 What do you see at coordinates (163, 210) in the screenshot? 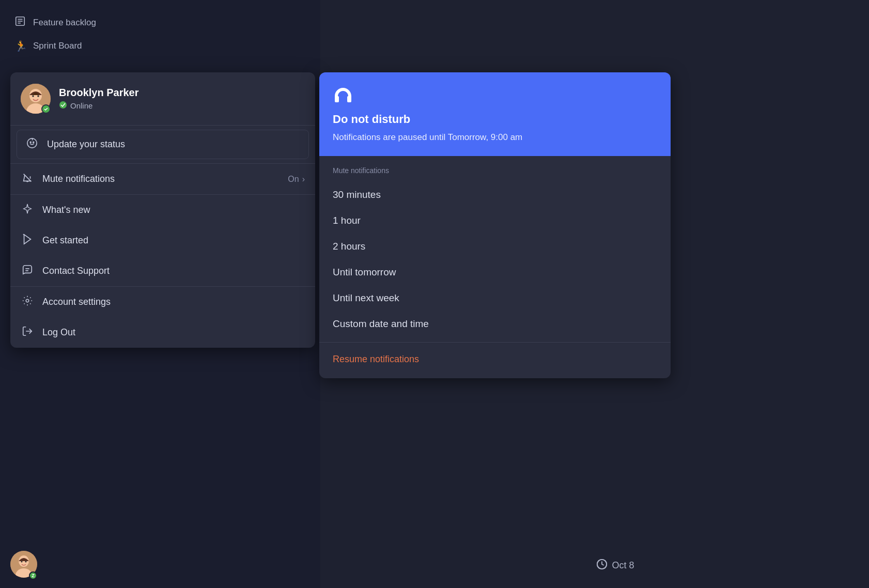
I see `whats-new-item: What's new` at bounding box center [163, 210].